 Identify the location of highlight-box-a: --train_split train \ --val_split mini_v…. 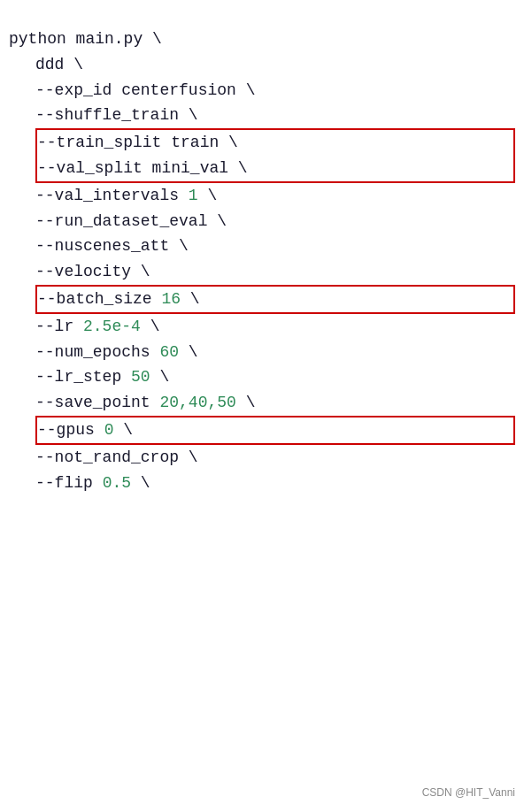
(275, 156).